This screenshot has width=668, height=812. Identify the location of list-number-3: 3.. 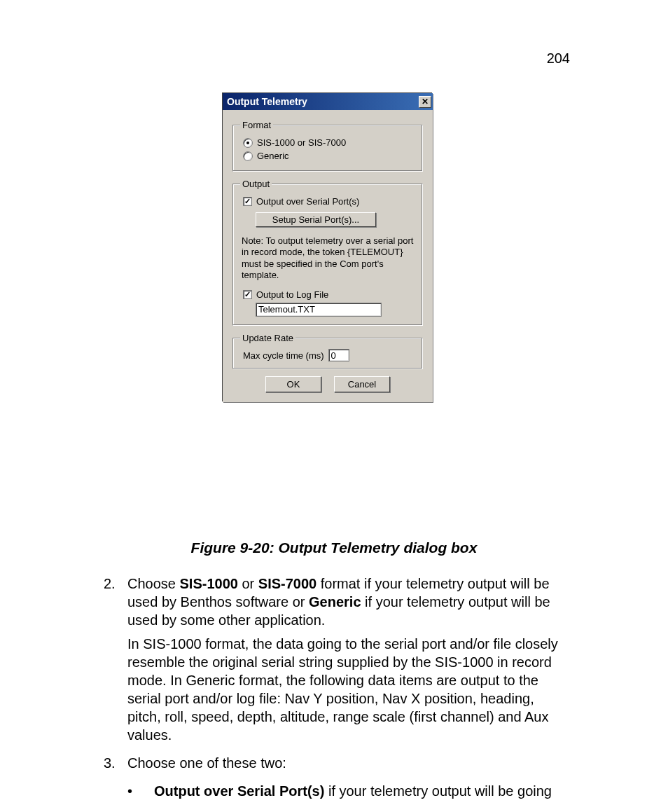
(116, 766).